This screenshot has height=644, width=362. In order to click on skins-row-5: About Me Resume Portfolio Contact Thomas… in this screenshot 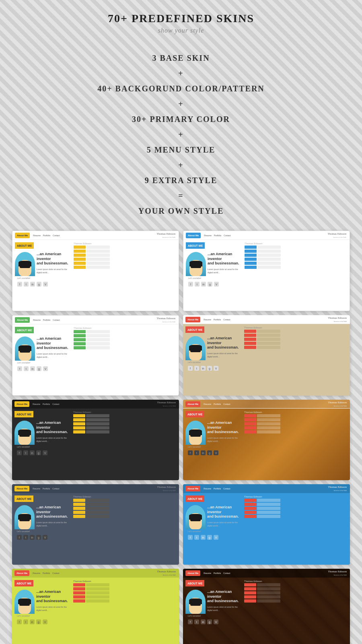, I will do `click(181, 606)`.